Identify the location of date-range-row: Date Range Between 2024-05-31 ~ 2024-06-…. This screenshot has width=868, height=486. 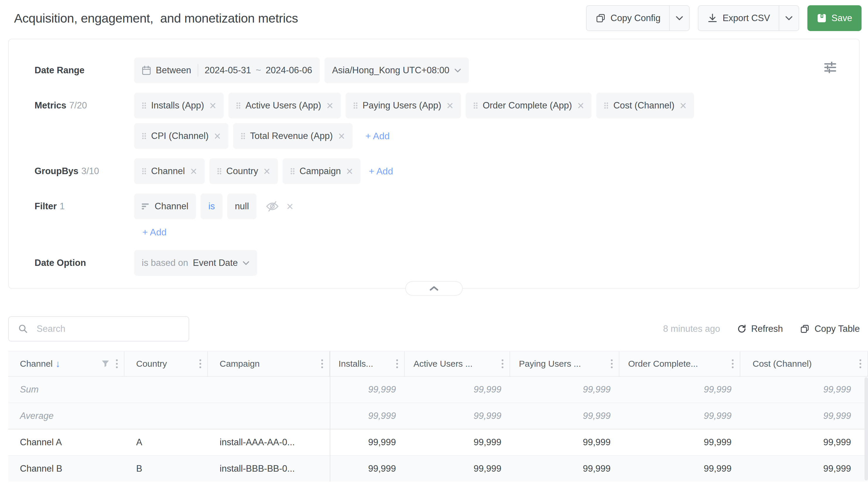
(442, 70).